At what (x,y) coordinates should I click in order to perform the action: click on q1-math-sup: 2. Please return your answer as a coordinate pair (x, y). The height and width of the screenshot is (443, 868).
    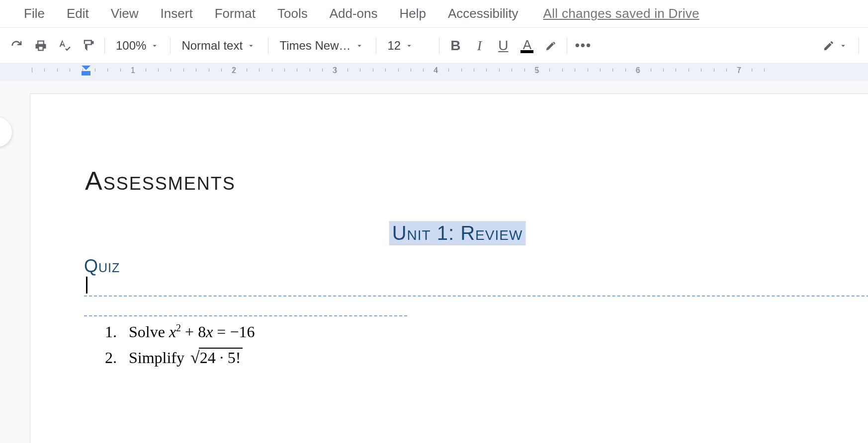
    Looking at the image, I should click on (178, 328).